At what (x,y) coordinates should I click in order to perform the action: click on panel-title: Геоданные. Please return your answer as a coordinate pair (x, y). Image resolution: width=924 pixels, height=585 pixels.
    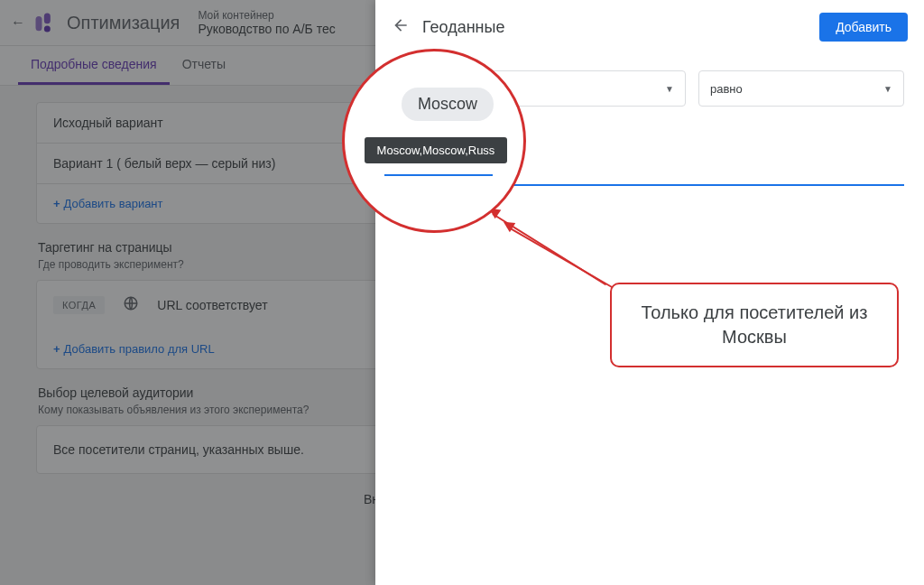
    Looking at the image, I should click on (621, 27).